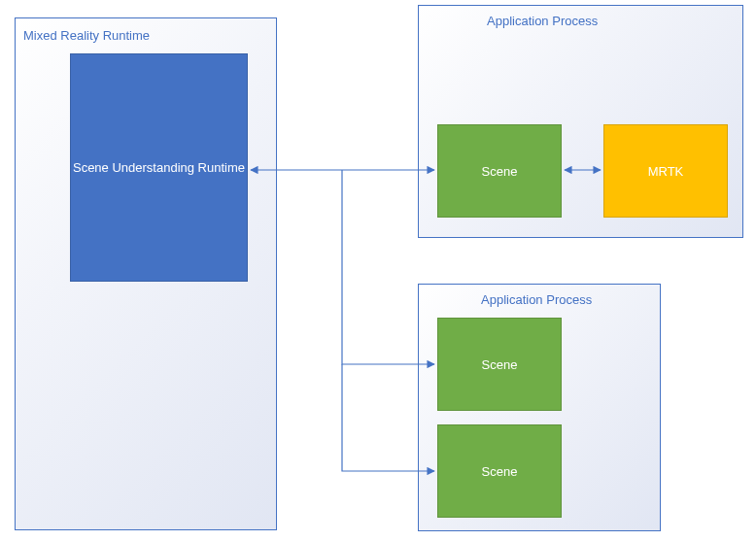  I want to click on block-label-scene-b: Scene, so click(499, 365).